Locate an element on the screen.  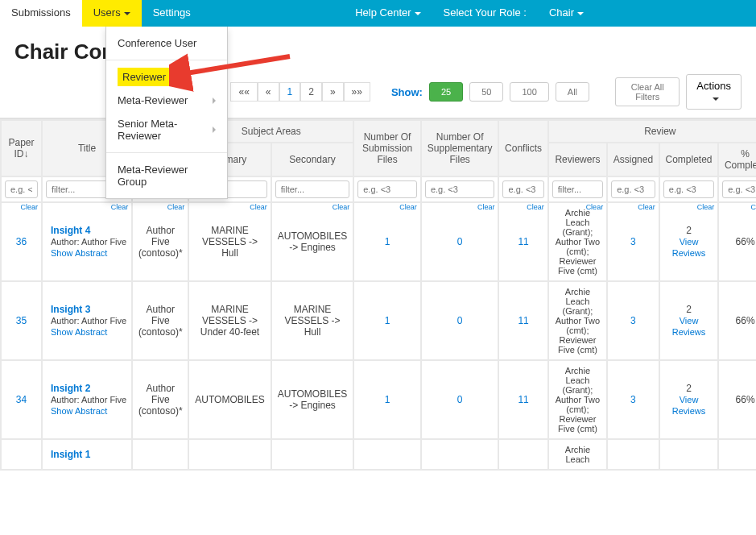
title-link: Insight 3 is located at coordinates (71, 309).